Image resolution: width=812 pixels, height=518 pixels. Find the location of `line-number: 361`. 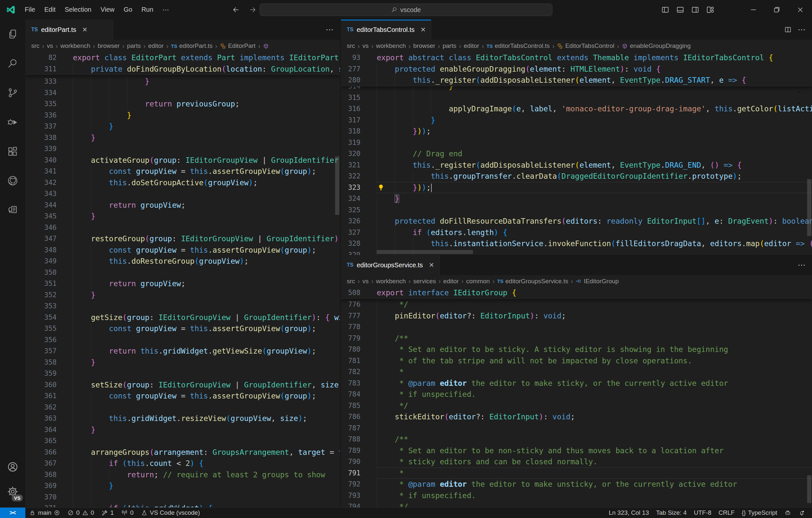

line-number: 361 is located at coordinates (41, 396).